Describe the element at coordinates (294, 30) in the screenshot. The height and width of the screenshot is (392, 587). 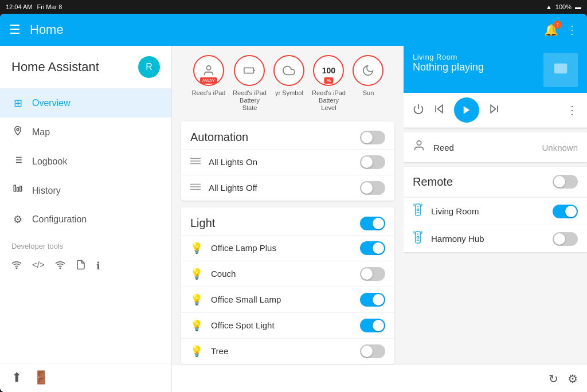
I see `topbar: ☰ Home 🔔 1 ⋮` at that location.